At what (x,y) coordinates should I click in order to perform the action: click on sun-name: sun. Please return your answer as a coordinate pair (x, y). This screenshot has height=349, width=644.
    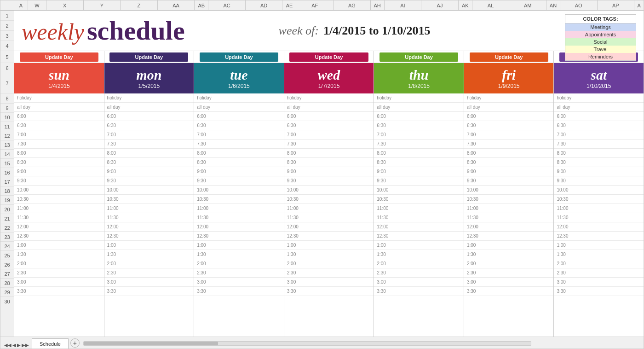
    Looking at the image, I should click on (59, 75).